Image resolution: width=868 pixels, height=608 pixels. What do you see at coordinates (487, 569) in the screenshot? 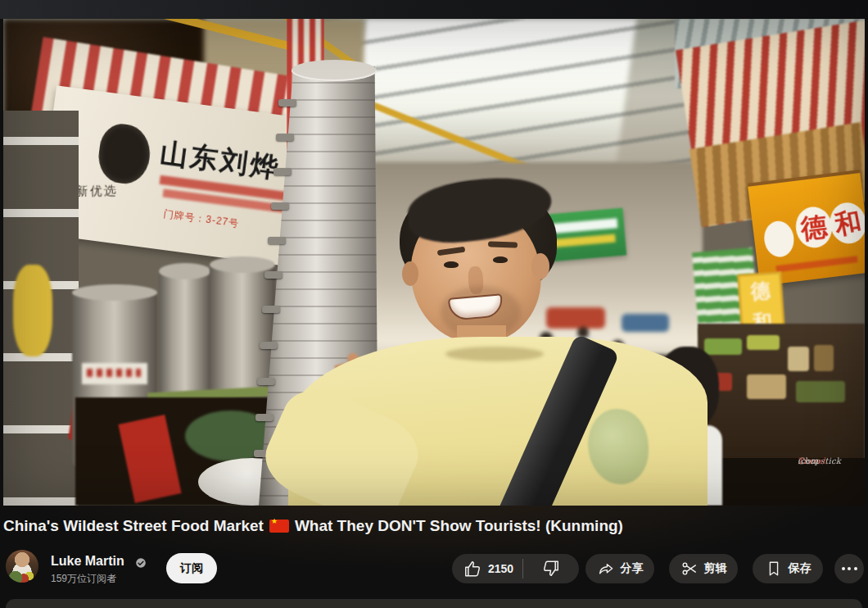
I see `like-button: 2150` at bounding box center [487, 569].